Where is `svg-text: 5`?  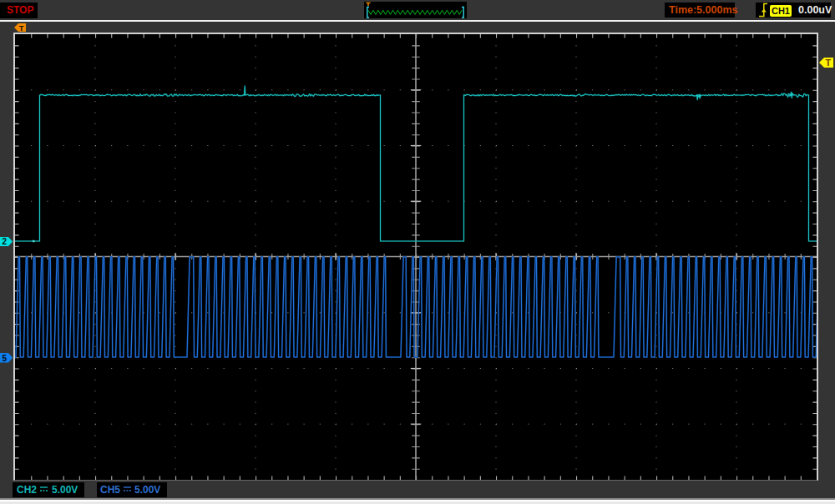
svg-text: 5 is located at coordinates (4, 359).